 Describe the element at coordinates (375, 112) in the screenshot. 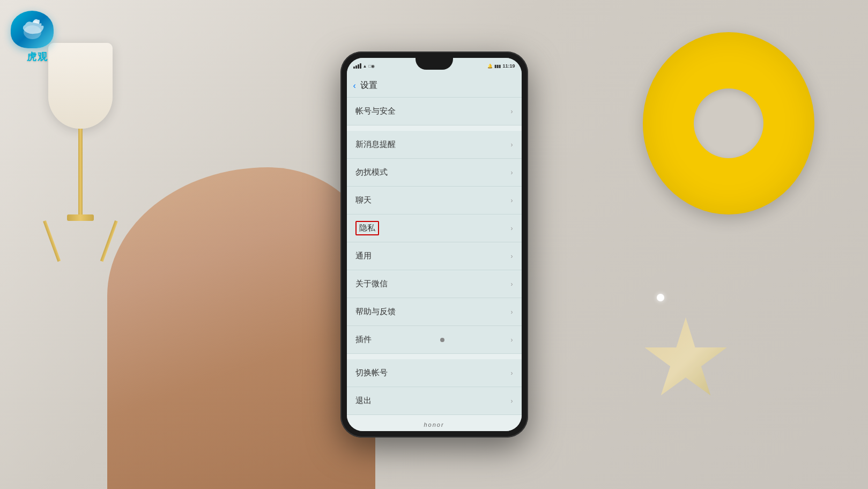

I see `menu-item-label: 帐号与安全` at that location.